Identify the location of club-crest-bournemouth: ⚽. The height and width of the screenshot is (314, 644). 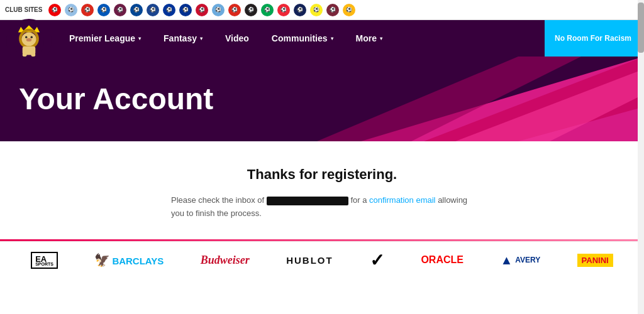
(87, 10).